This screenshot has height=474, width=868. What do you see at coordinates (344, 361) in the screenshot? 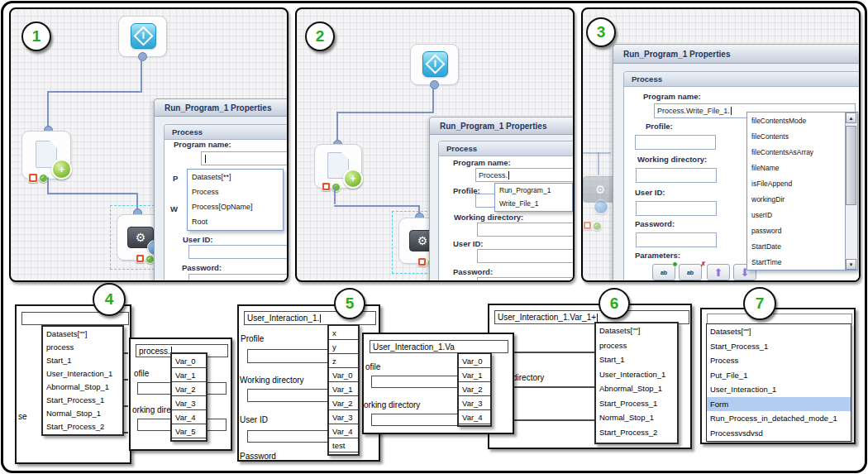
I see `suggestion-item: z` at bounding box center [344, 361].